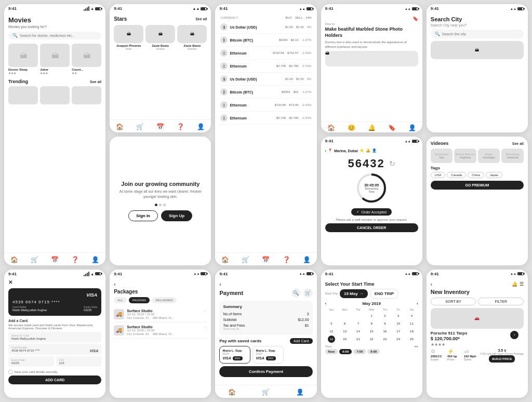 The width and height of the screenshot is (532, 402). What do you see at coordinates (300, 392) in the screenshot?
I see `profile-icon-p: 👤` at bounding box center [300, 392].